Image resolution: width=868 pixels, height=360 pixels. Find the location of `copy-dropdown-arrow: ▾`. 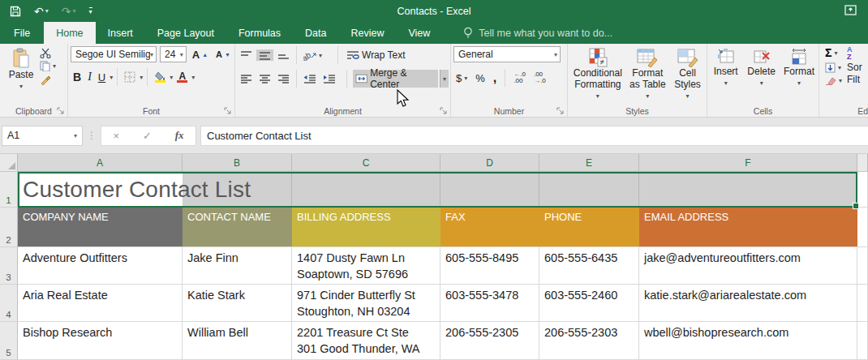

copy-dropdown-arrow: ▾ is located at coordinates (54, 66).